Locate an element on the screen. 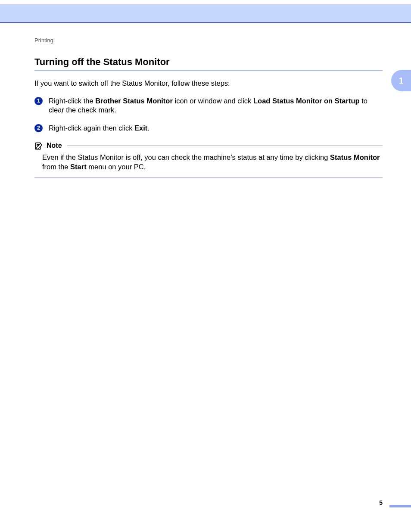 This screenshot has height=532, width=411. step-2: 2 Right-click again then click Exit. is located at coordinates (209, 128).